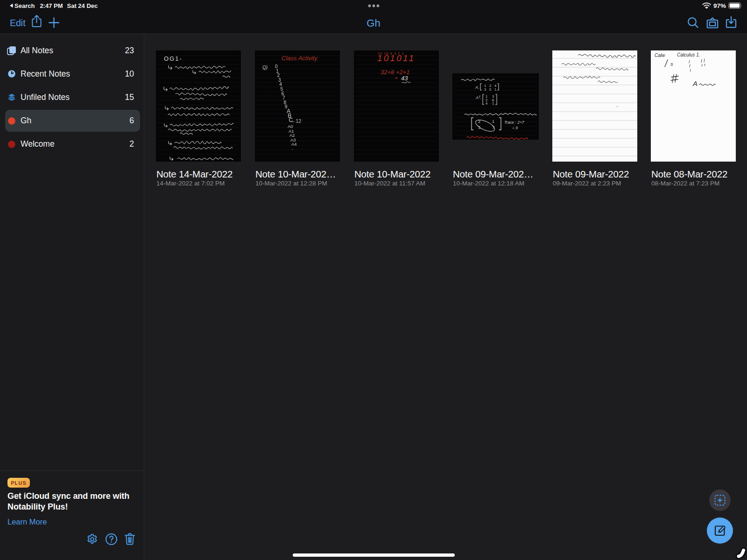 Image resolution: width=747 pixels, height=560 pixels. Describe the element at coordinates (695, 83) in the screenshot. I see `svg-text: A` at that location.